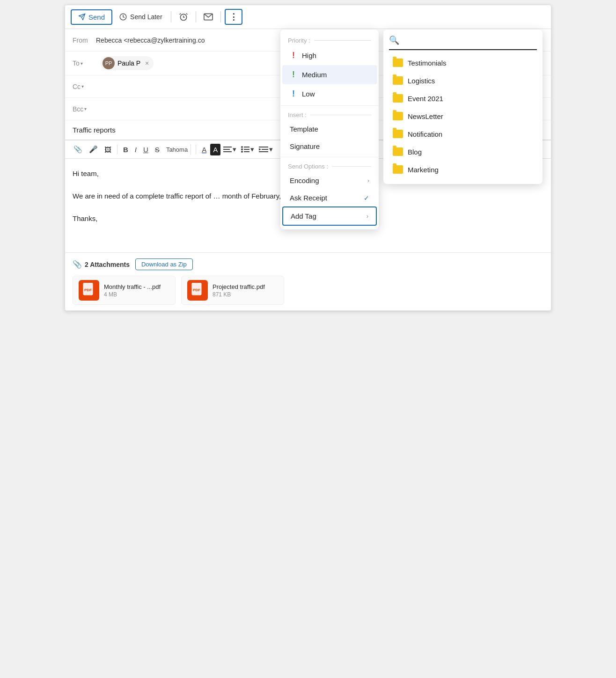  What do you see at coordinates (463, 152) in the screenshot?
I see `tag-item-blog: Blog` at bounding box center [463, 152].